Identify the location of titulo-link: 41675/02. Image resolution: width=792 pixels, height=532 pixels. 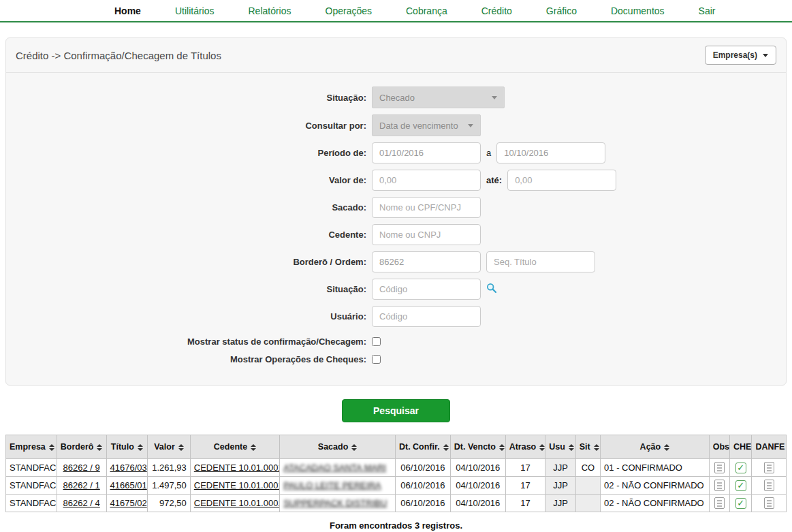
(129, 503).